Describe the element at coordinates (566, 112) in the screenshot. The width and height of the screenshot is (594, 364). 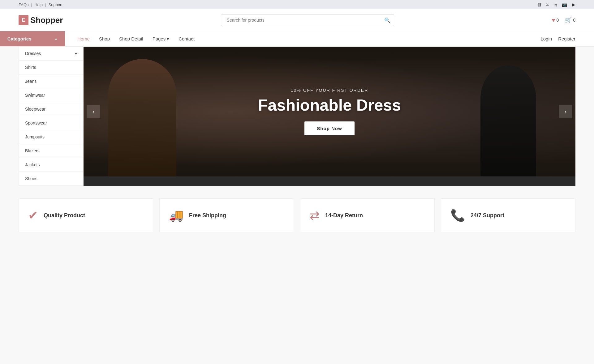
I see `hero-next-button: ›` at that location.